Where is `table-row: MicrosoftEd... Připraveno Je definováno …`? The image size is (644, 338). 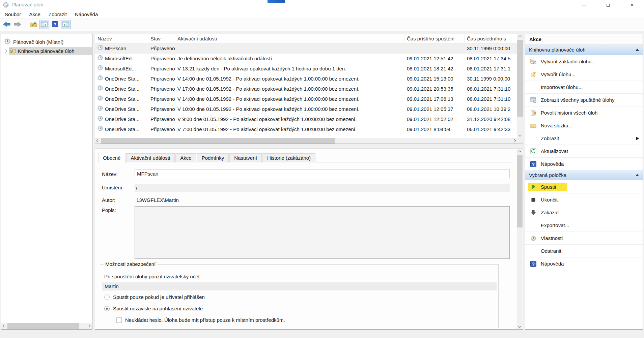 table-row: MicrosoftEd... Připraveno Je definováno … is located at coordinates (306, 59).